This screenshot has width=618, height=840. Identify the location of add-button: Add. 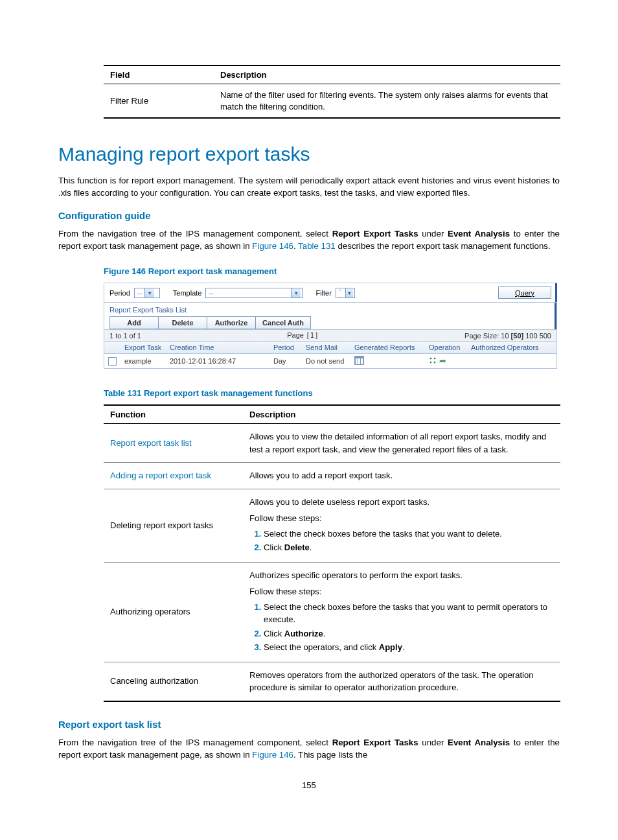
(134, 323).